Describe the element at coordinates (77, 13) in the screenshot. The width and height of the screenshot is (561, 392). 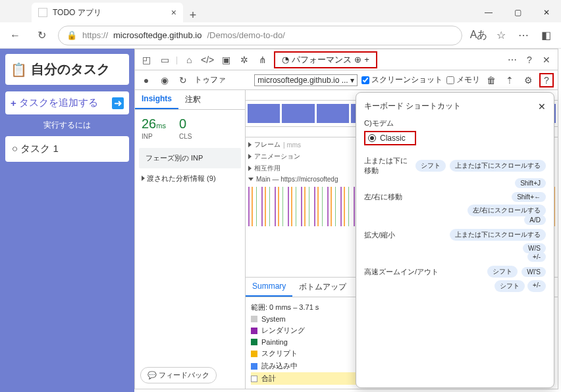
I see `tab-title: TODO アプリ` at that location.